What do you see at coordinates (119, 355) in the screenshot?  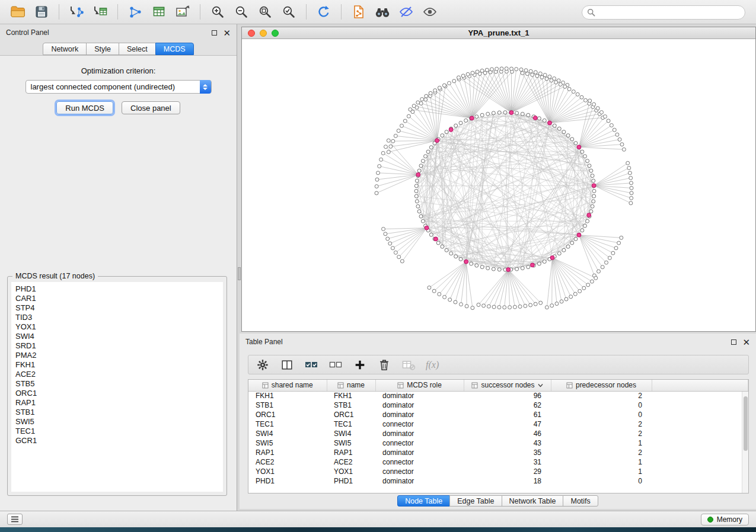 I see `mcds-result-item: PMA2` at bounding box center [119, 355].